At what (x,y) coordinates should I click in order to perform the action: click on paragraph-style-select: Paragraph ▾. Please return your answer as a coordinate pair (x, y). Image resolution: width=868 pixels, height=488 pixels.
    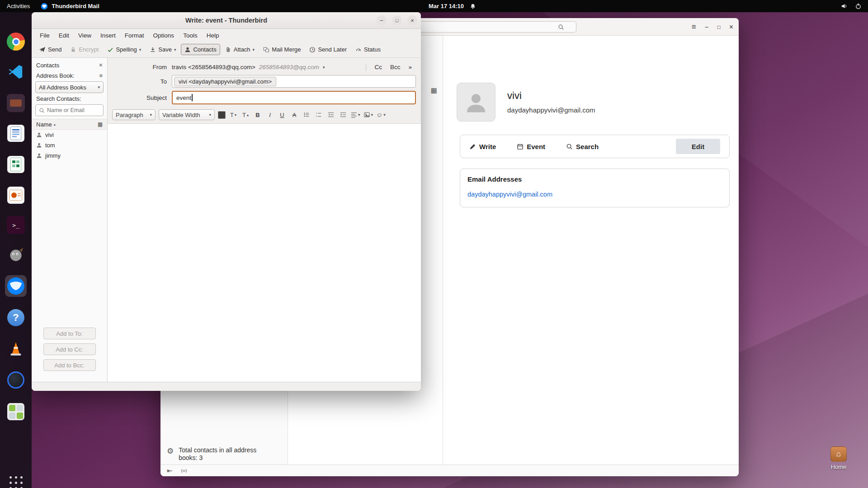
    Looking at the image, I should click on (134, 115).